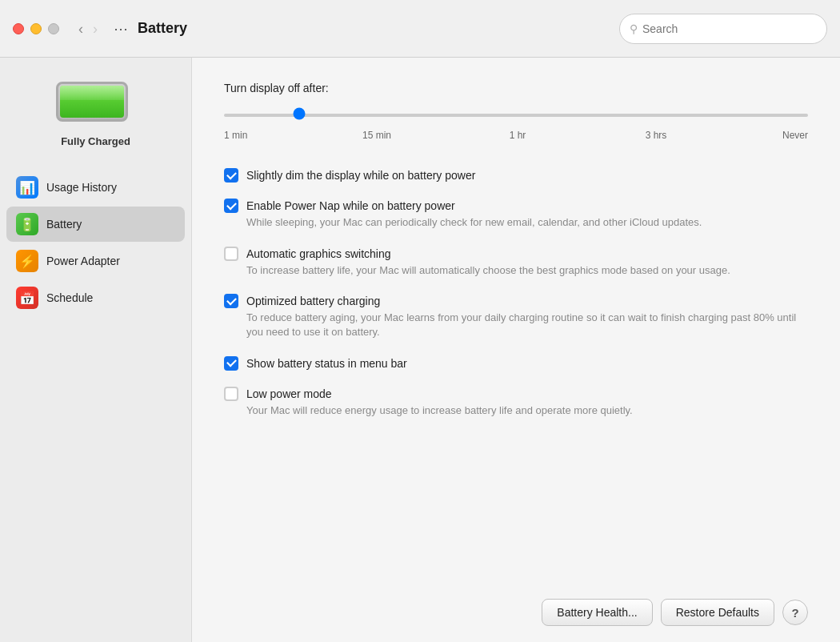 Image resolution: width=840 pixels, height=642 pixels. What do you see at coordinates (795, 135) in the screenshot?
I see `tick-never: Never` at bounding box center [795, 135].